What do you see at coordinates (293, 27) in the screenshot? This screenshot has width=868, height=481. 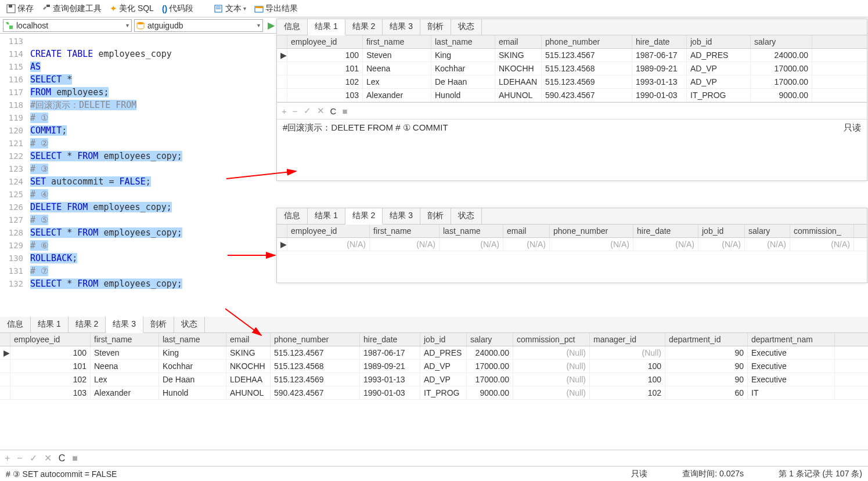 I see `tab-info: 信息` at bounding box center [293, 27].